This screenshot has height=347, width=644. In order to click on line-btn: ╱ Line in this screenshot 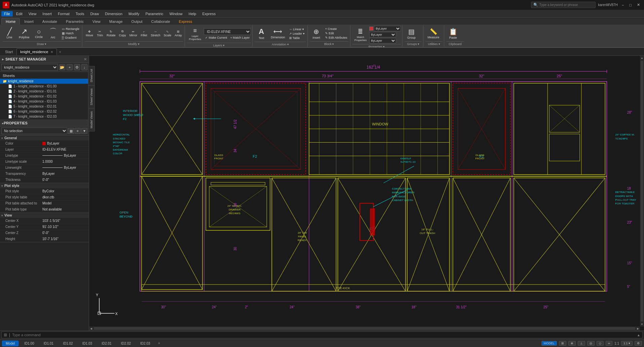, I will do `click(9, 34)`.